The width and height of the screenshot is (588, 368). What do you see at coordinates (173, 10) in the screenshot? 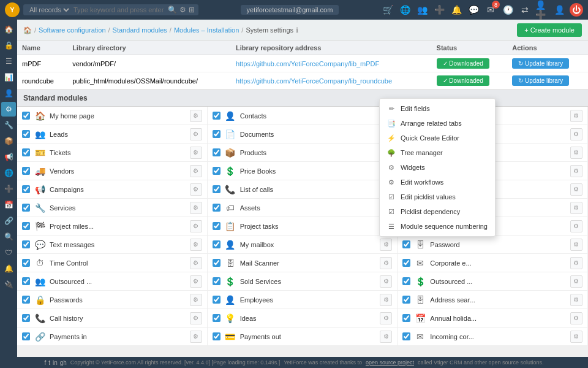
I see `search-icon: 🔍` at bounding box center [173, 10].